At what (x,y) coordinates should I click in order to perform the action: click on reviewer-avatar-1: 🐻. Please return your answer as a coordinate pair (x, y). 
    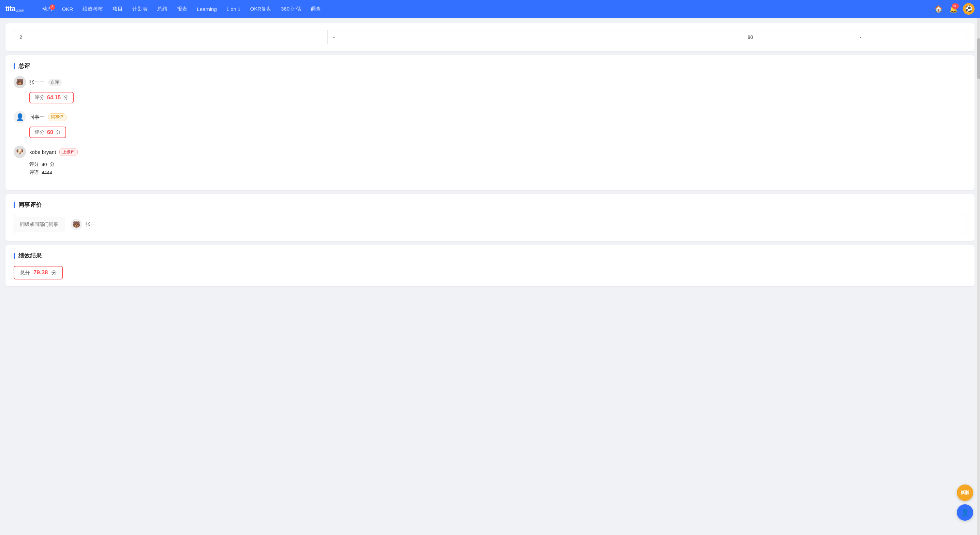
    Looking at the image, I should click on (20, 82).